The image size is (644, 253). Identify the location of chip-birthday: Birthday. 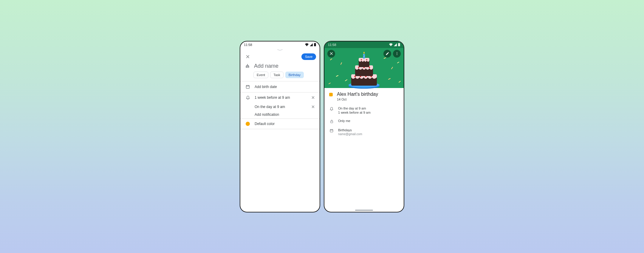
(295, 75).